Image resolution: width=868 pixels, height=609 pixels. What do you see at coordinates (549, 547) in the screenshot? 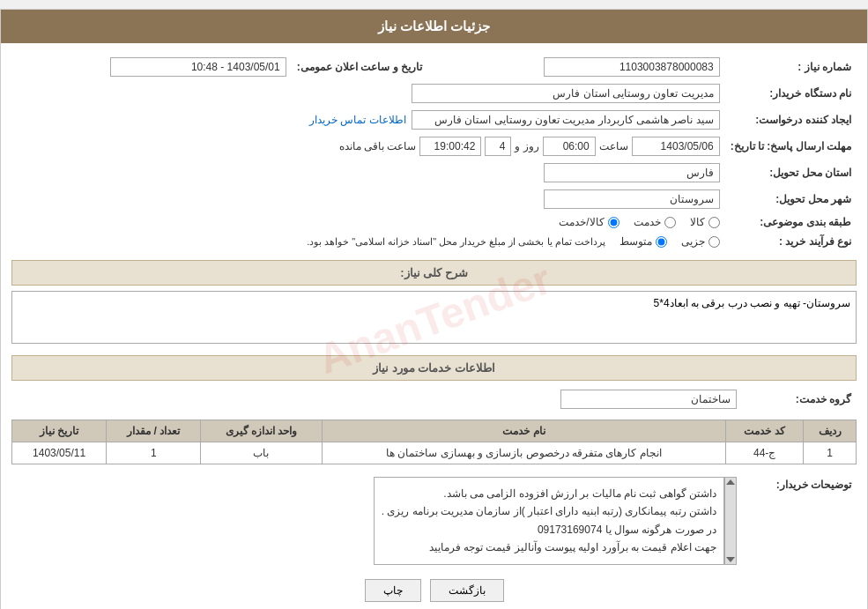
I see `buyer-desc-line: جهت اعلام قیمت به برآورد اولیه پیوست وآن…` at bounding box center [549, 547].